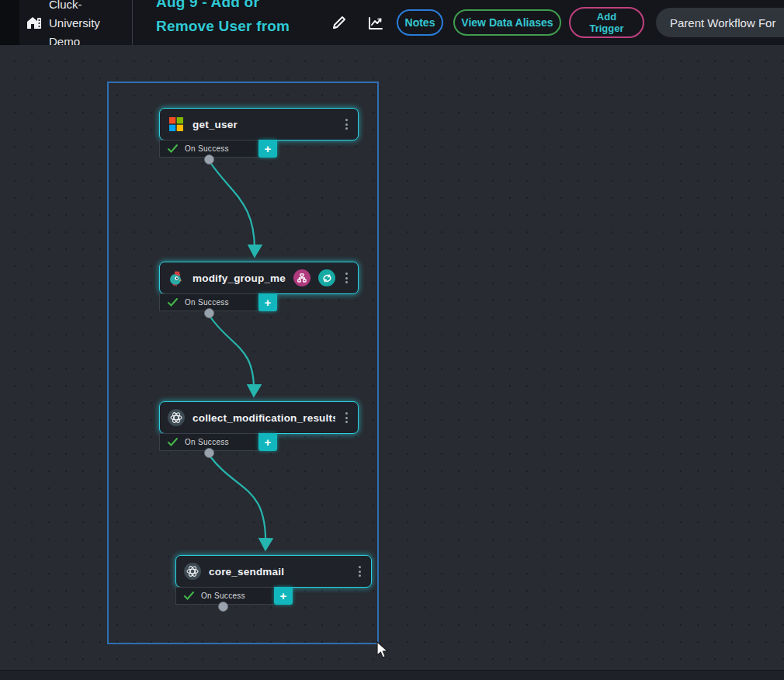  What do you see at coordinates (259, 278) in the screenshot?
I see `node-header: modify_group_mem...` at bounding box center [259, 278].